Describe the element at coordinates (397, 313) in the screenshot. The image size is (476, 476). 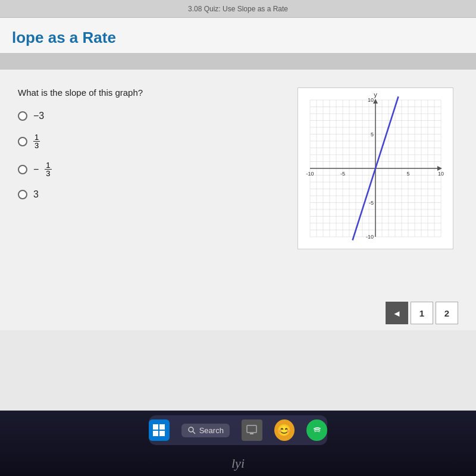
I see `prev-button: ◄` at that location.